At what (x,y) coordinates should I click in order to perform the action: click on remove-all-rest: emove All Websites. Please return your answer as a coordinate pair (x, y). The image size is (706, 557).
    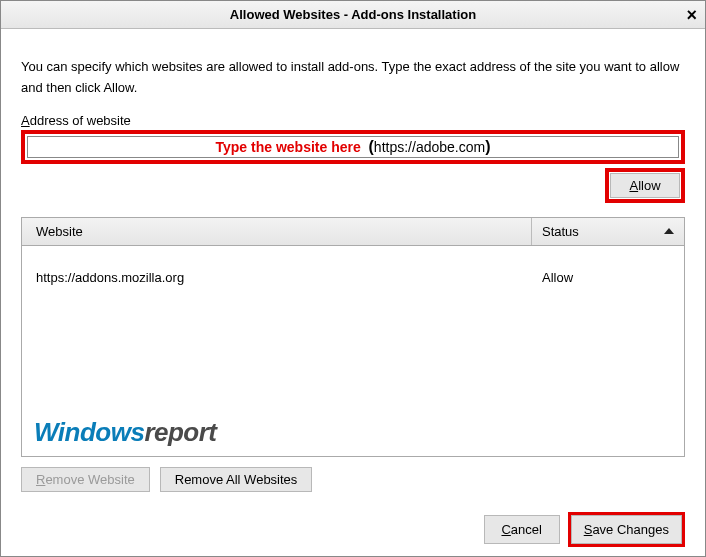
    Looking at the image, I should click on (240, 480).